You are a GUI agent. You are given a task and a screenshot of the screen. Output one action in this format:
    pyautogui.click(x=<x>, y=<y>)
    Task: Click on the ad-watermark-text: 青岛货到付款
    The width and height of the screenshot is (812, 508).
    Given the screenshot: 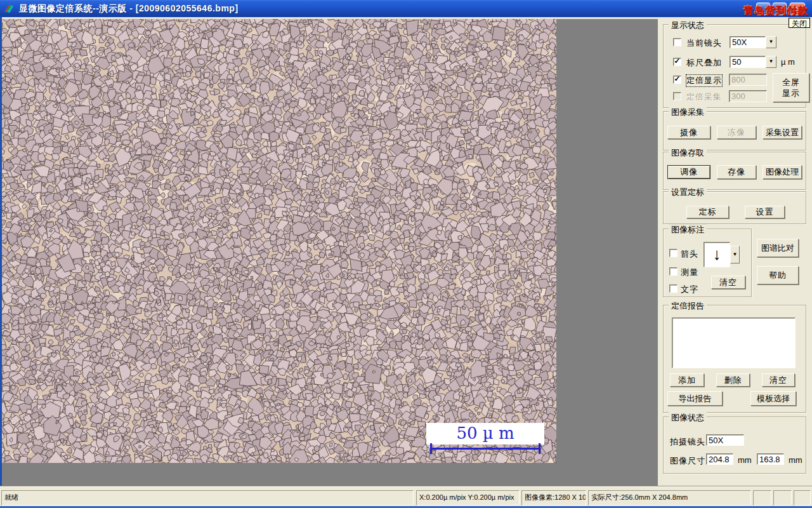 What is the action you would take?
    pyautogui.click(x=776, y=11)
    